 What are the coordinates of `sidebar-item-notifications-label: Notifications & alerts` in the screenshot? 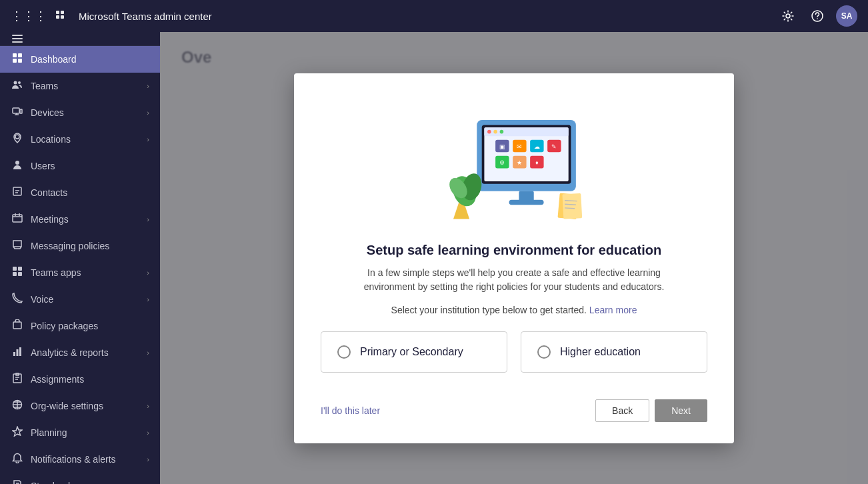 It's located at (85, 459).